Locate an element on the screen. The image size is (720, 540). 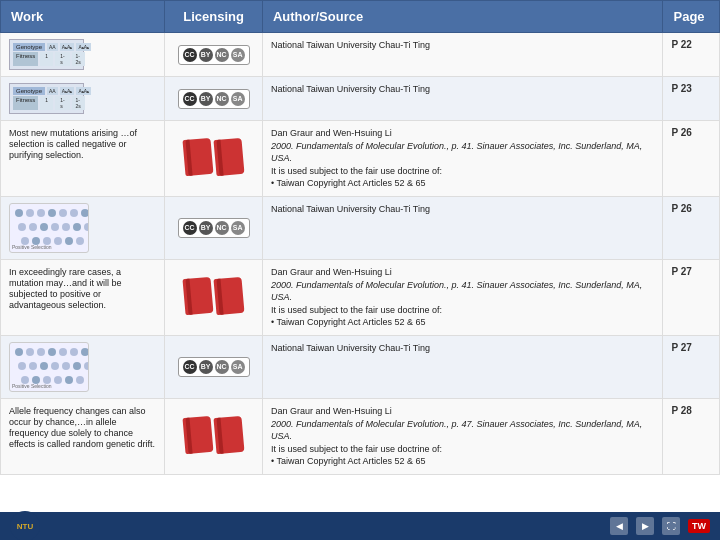
col-licensing: Licensing is located at coordinates (214, 17).